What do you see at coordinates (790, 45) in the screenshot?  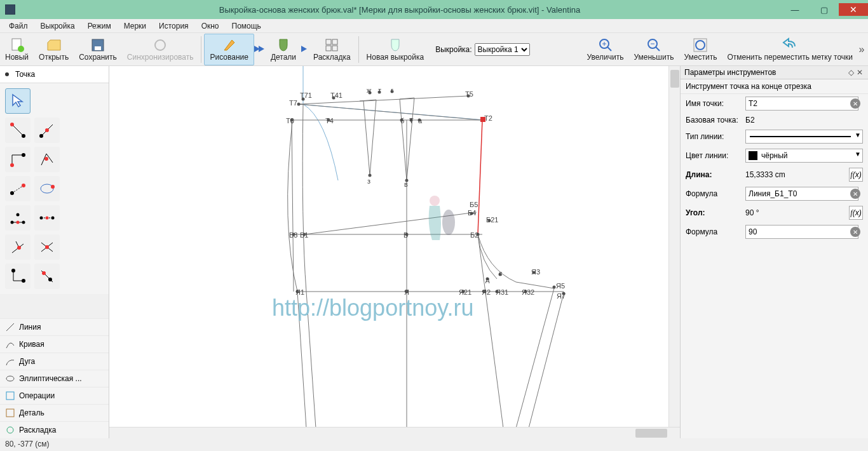 I see `undo-icon` at bounding box center [790, 45].